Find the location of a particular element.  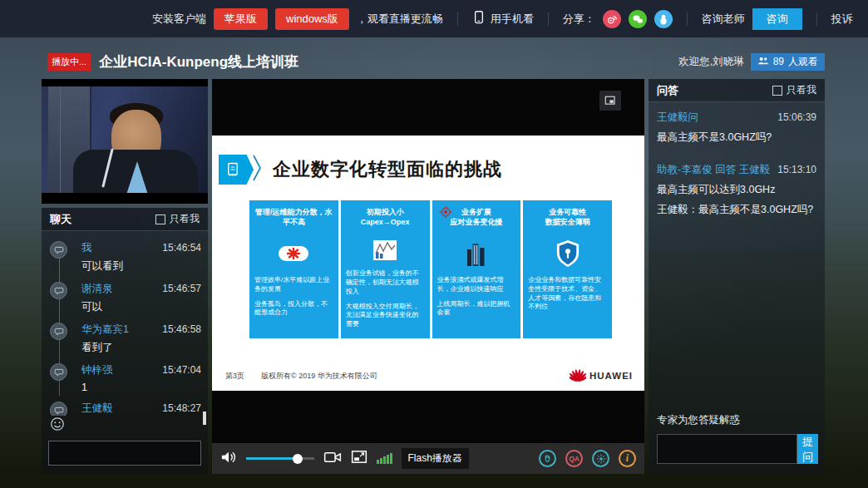

info-glyph: i is located at coordinates (627, 459).